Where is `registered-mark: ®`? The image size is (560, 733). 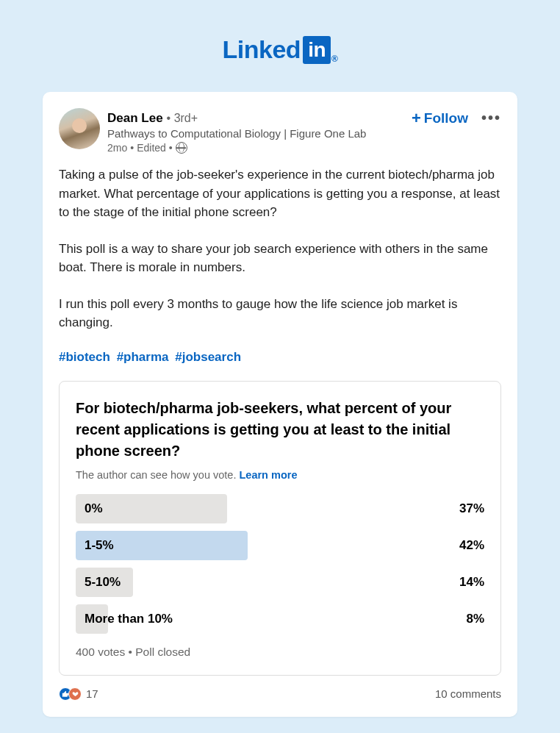 registered-mark: ® is located at coordinates (334, 59).